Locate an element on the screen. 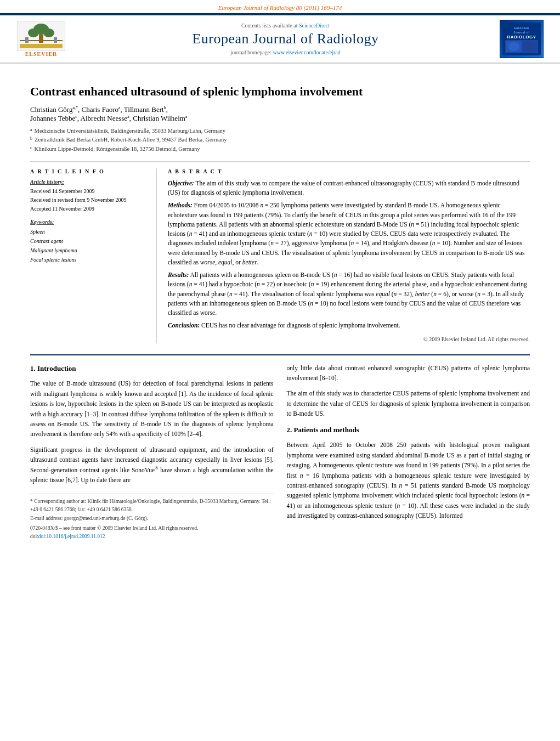  elsevier-tree-icon is located at coordinates (41, 36).